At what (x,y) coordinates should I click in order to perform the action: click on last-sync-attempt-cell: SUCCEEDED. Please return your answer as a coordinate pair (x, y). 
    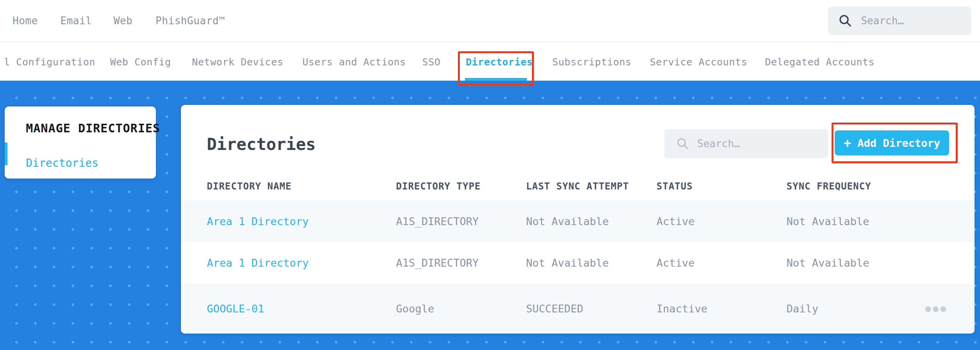
    Looking at the image, I should click on (591, 309).